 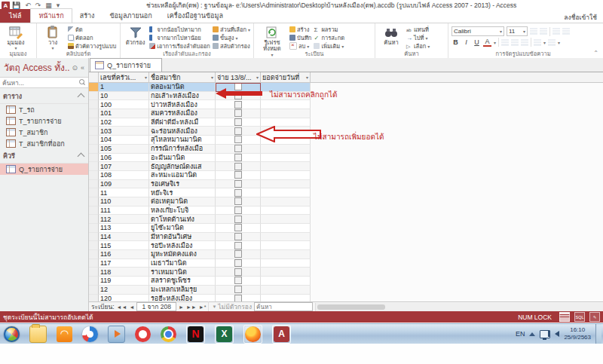 I want to click on nav-item-query: Q_รายการจ่าย, so click(x=44, y=169).